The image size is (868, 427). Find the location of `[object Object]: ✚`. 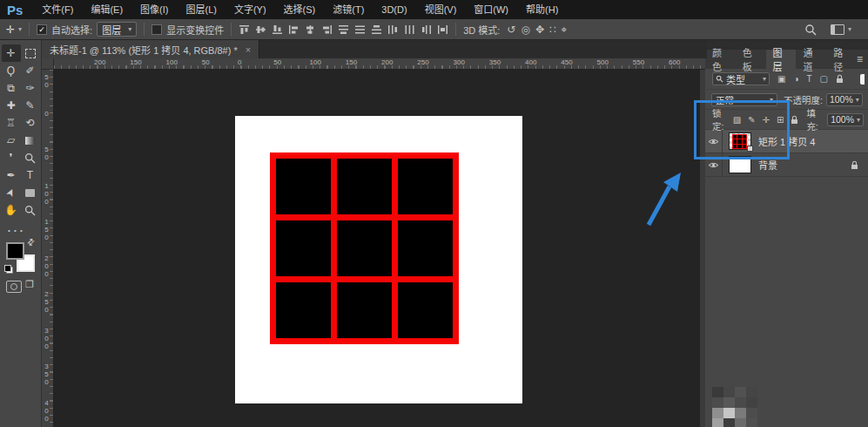

[object Object]: ✚ is located at coordinates (11, 105).